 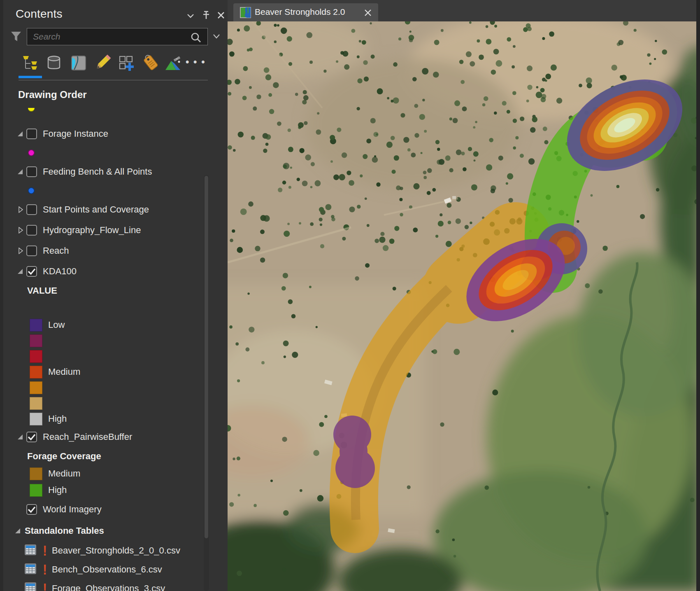 I want to click on list-by-editing-icon, so click(x=102, y=63).